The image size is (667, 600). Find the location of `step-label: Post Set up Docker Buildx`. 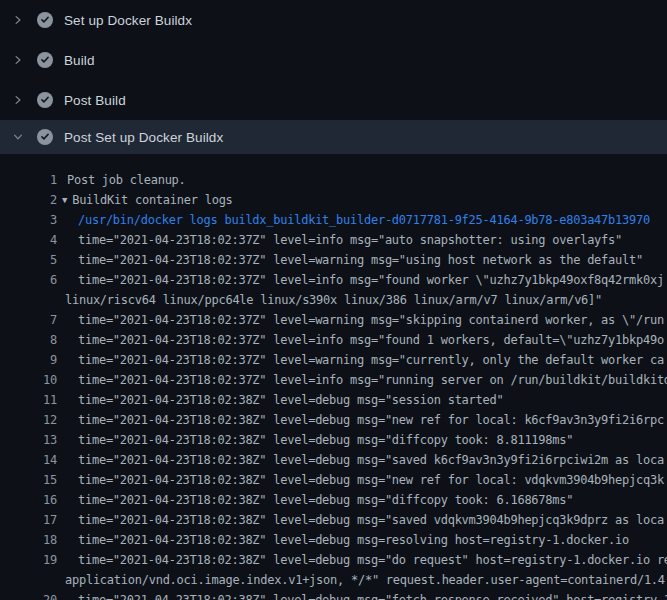

step-label: Post Set up Docker Buildx is located at coordinates (144, 138).